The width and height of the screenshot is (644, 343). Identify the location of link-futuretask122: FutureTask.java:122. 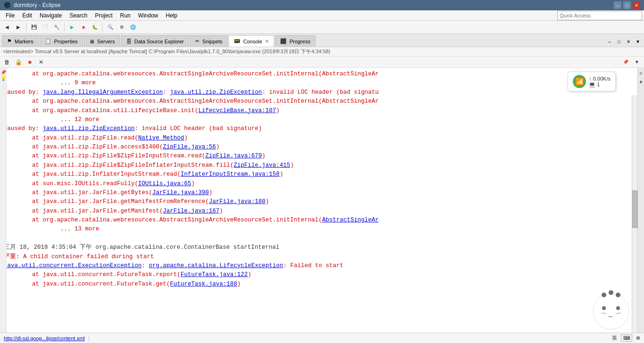
(214, 275).